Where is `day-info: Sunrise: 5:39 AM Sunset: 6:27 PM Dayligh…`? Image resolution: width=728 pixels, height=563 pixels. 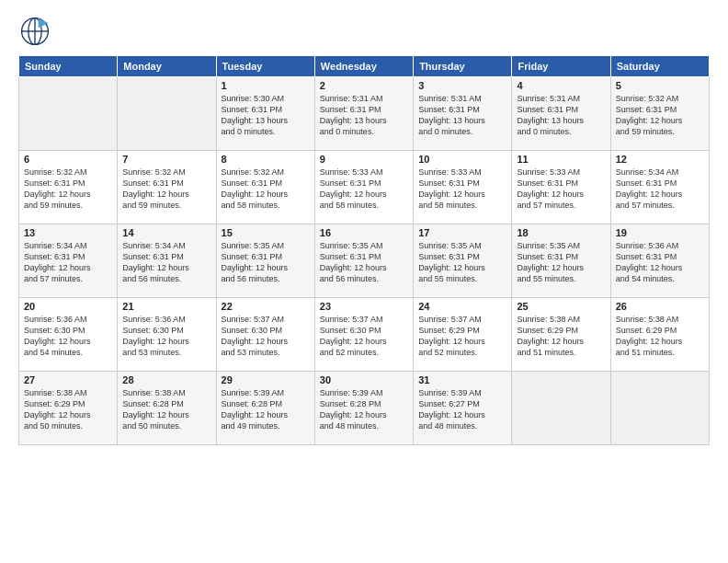
day-info: Sunrise: 5:39 AM Sunset: 6:27 PM Dayligh… is located at coordinates (462, 410).